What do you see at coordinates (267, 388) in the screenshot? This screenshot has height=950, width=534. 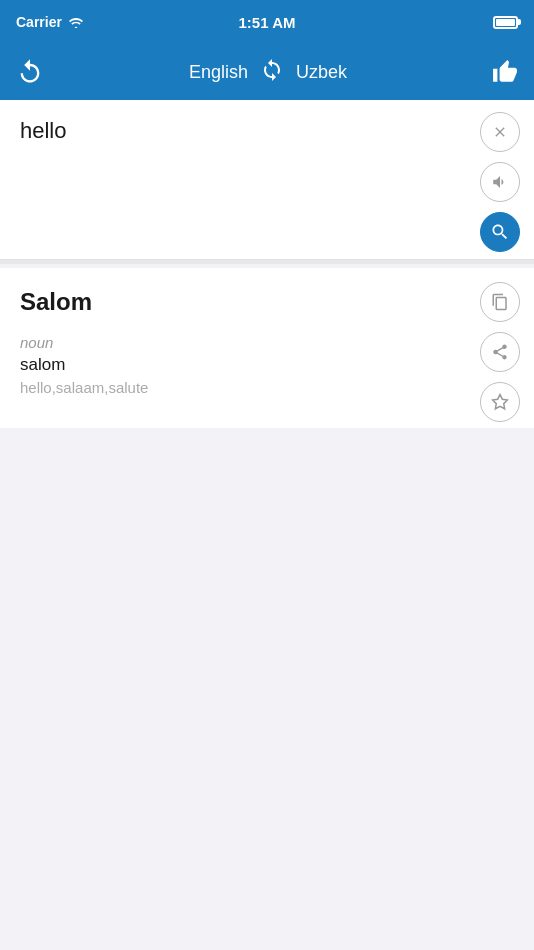 I see `synonyms: hello,salaam,salute` at bounding box center [267, 388].